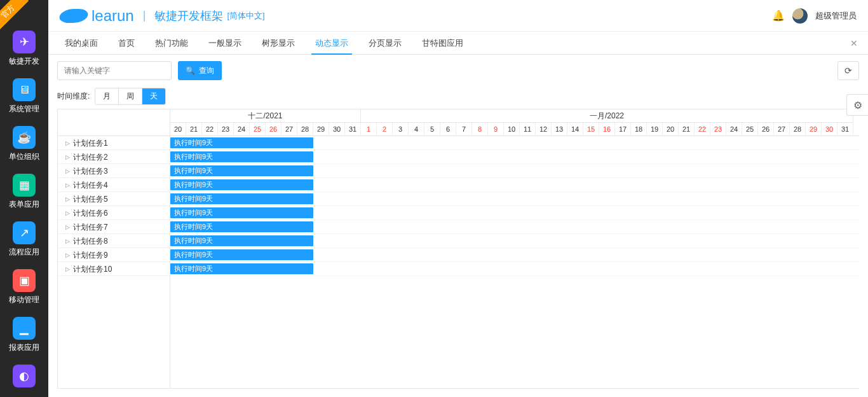  I want to click on sidebar-item-label: 报表应用, so click(24, 347).